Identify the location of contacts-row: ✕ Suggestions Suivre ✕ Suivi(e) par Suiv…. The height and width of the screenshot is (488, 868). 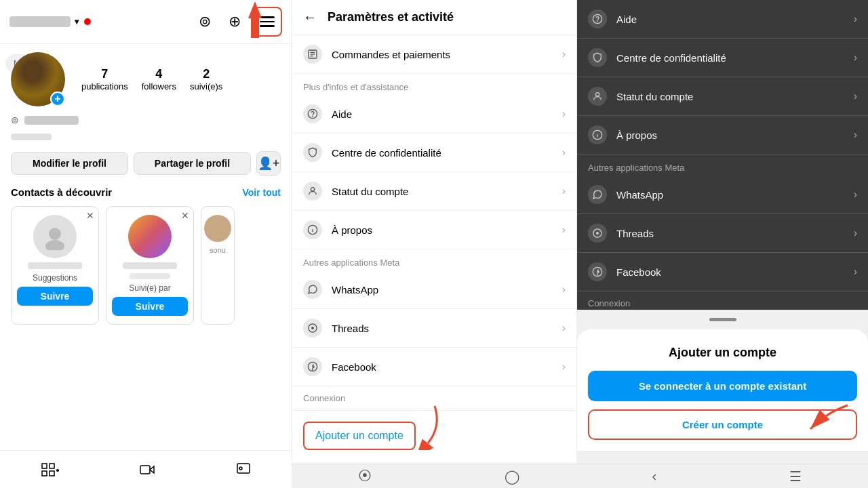
(146, 266).